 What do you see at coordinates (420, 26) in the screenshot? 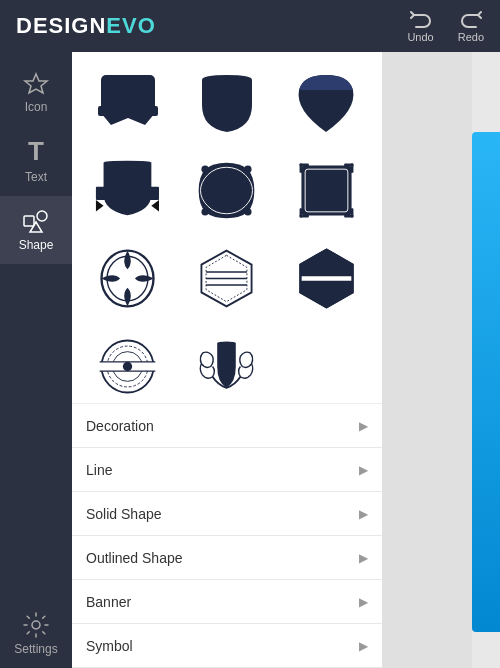
I see `undo-button: Undo` at bounding box center [420, 26].